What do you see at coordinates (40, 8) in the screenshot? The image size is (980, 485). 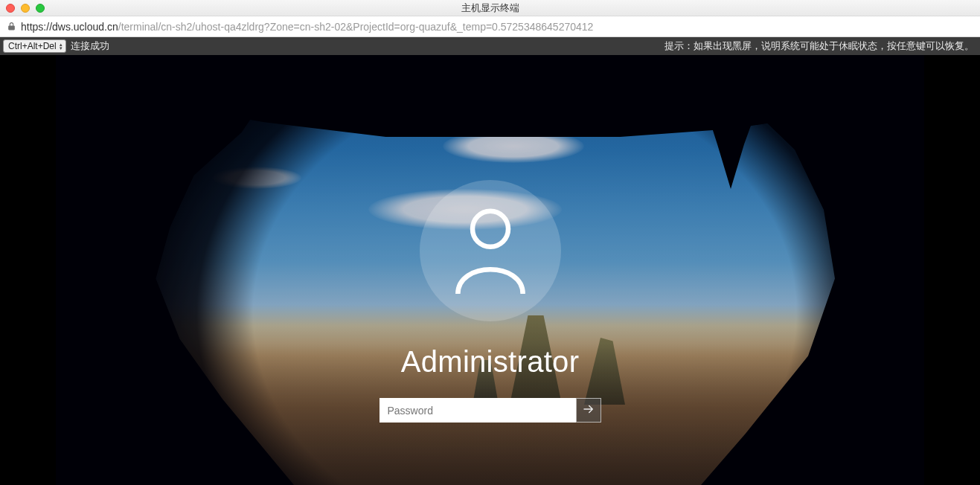 I see `maximize-window-button` at bounding box center [40, 8].